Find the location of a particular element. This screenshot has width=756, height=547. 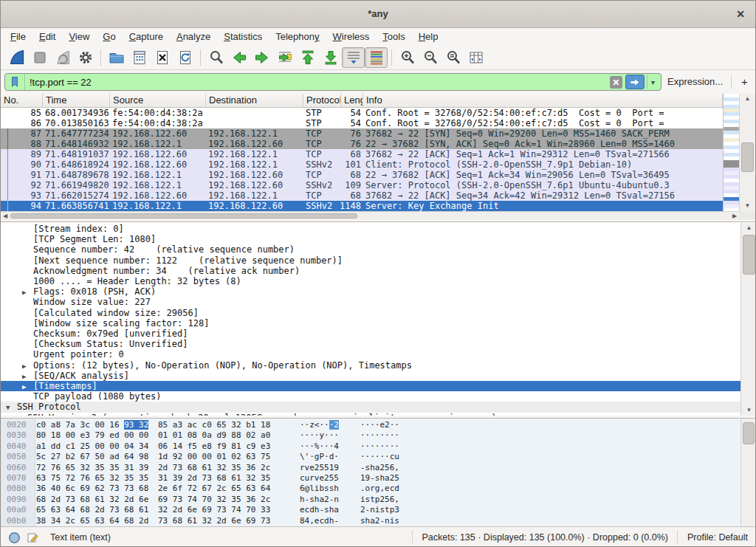

colorize-toggle-icon is located at coordinates (377, 58).